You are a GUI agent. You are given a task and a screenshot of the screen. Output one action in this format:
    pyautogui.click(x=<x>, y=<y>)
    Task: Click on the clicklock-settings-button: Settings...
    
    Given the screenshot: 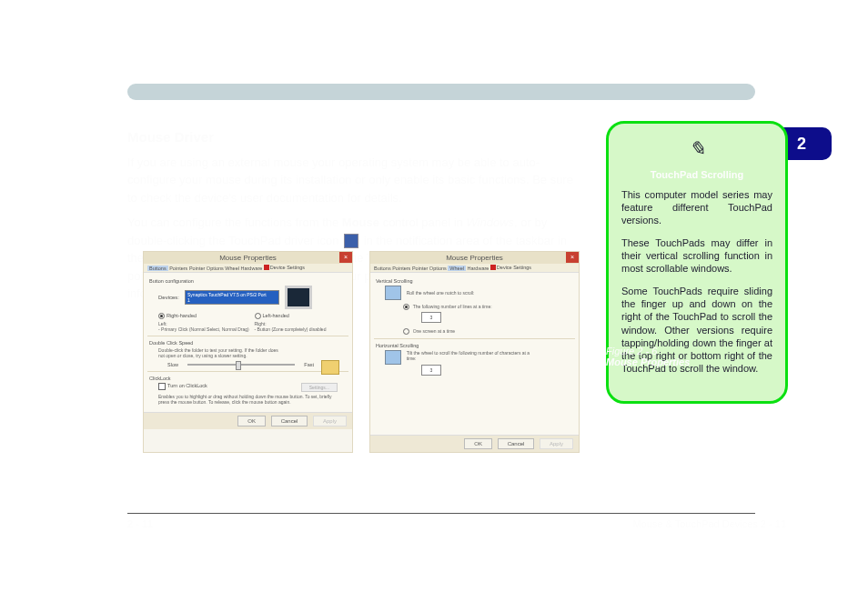 What is the action you would take?
    pyautogui.click(x=319, y=387)
    